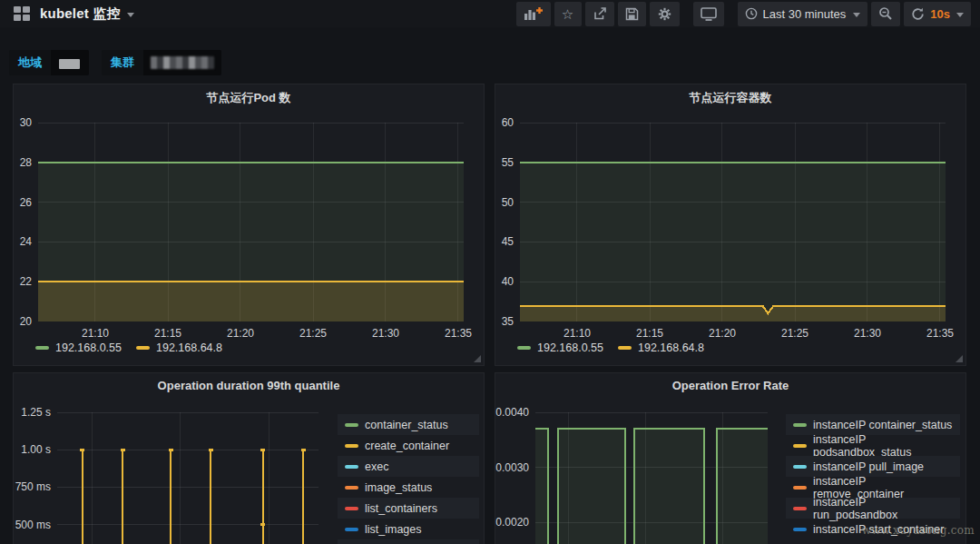 Image resolution: width=980 pixels, height=544 pixels. What do you see at coordinates (632, 15) in the screenshot?
I see `save-button` at bounding box center [632, 15].